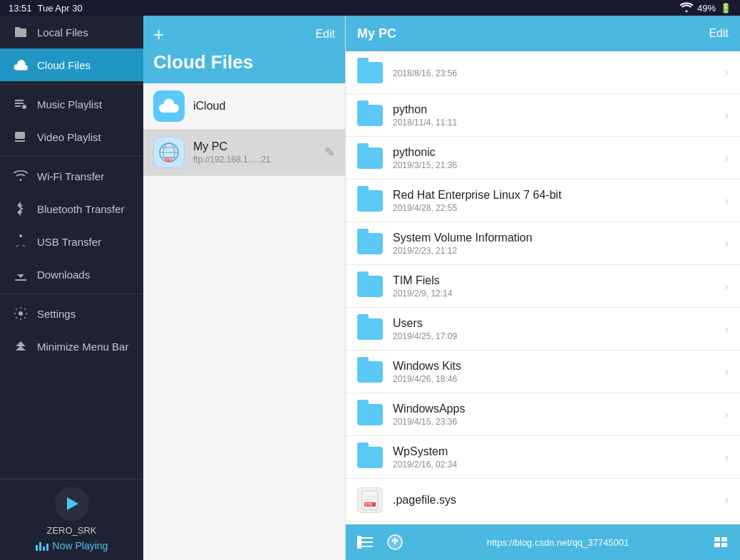 The width and height of the screenshot is (740, 560). What do you see at coordinates (244, 33) in the screenshot?
I see `cloud-panel-header: + Edit` at bounding box center [244, 33].